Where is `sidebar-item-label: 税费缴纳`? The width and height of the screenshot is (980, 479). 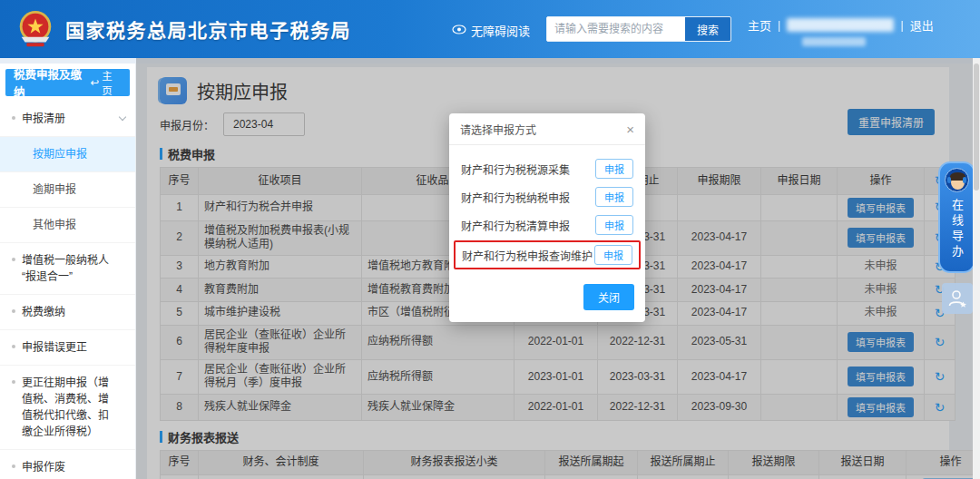 sidebar-item-label: 税费缴纳 is located at coordinates (44, 312).